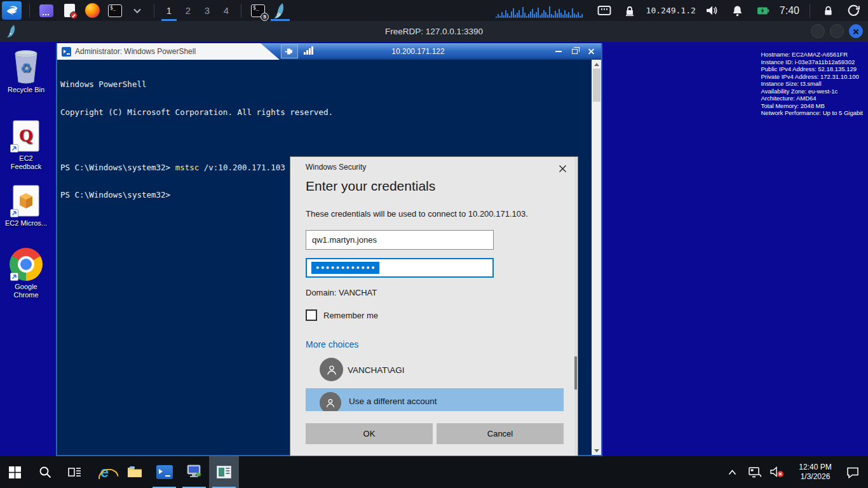  Describe the element at coordinates (224, 472) in the screenshot. I see `taskbar-active-window-button` at that location.